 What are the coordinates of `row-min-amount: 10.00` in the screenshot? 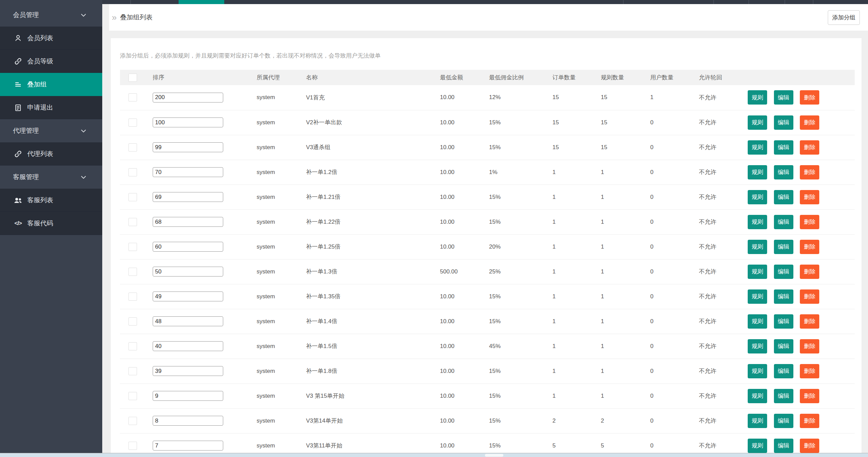 It's located at (463, 421).